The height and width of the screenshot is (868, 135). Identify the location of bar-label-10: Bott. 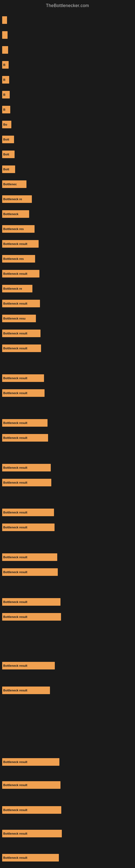
(6, 154).